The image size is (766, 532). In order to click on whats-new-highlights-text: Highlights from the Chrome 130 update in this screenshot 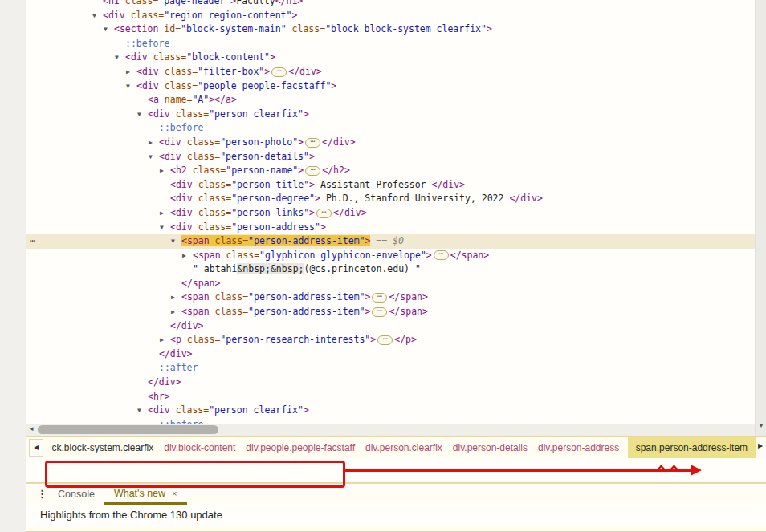, I will do `click(132, 515)`.